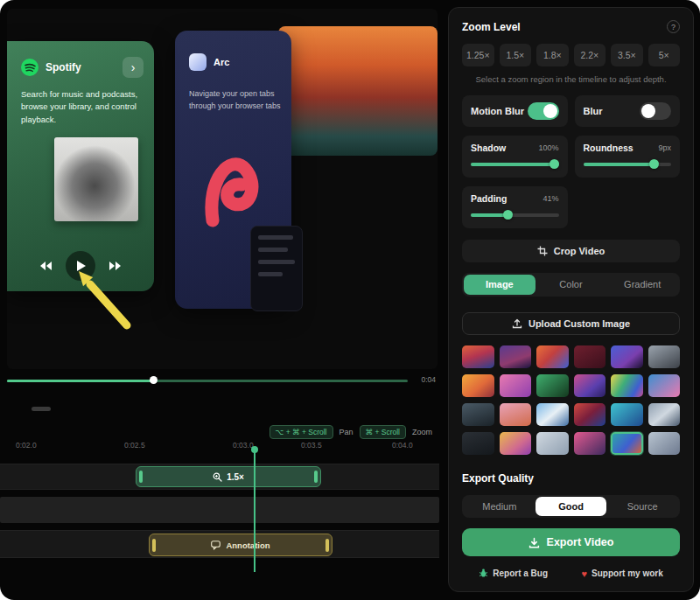 This screenshot has height=600, width=700. Describe the element at coordinates (346, 432) in the screenshot. I see `pan-hint-label: Pan` at that location.